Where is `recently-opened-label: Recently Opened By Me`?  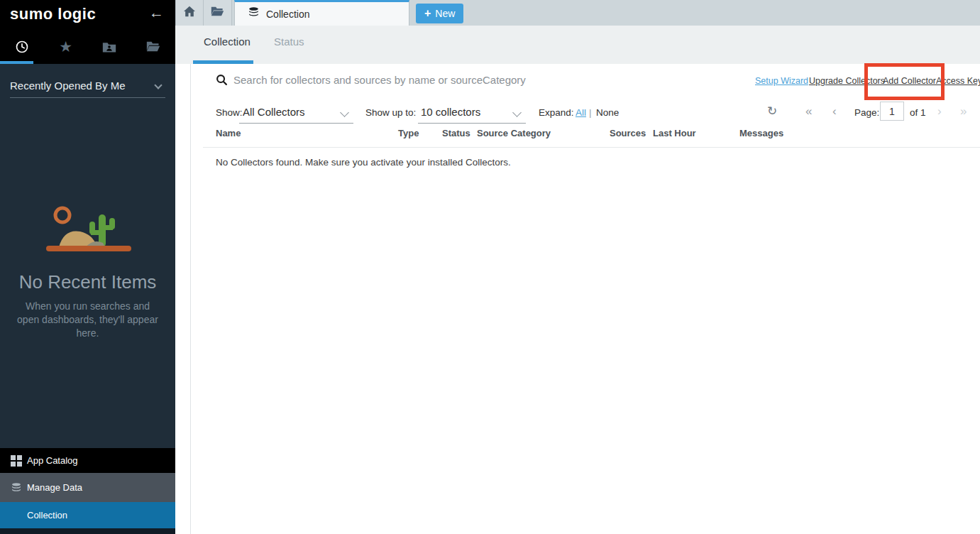
recently-opened-label: Recently Opened By Me is located at coordinates (68, 85).